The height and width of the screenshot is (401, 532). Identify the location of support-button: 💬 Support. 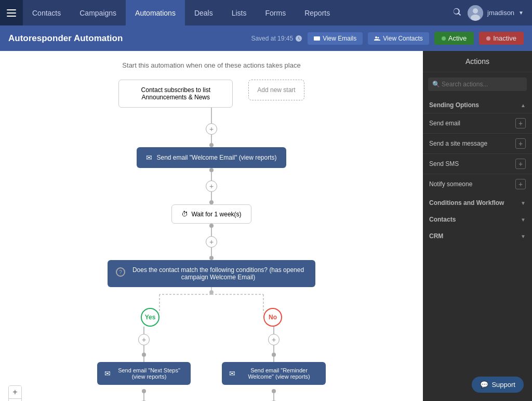
(498, 385).